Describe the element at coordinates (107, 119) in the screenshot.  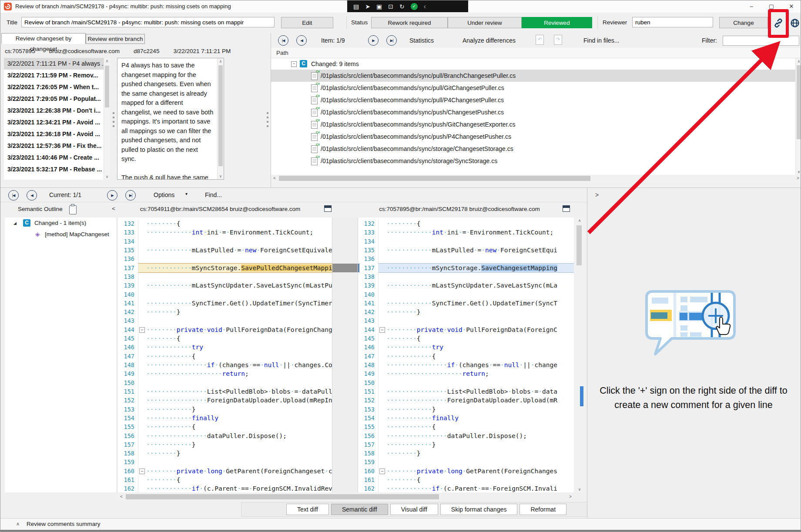
I see `changeset-list-scrollbar: ∧ ∨` at that location.